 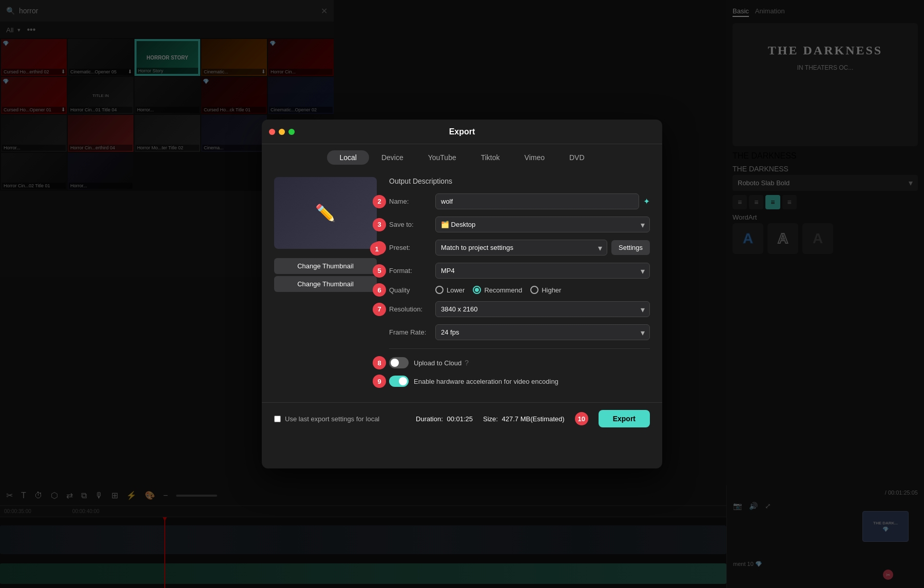 I want to click on size-stat: Size: 427.7 MB(Estimated), so click(x=524, y=419).